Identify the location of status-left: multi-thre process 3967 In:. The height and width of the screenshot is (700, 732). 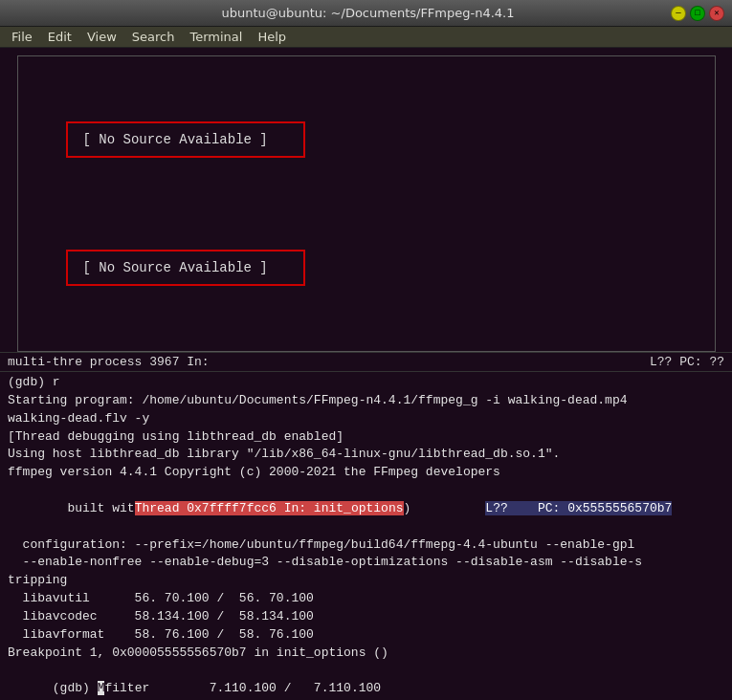
(109, 361).